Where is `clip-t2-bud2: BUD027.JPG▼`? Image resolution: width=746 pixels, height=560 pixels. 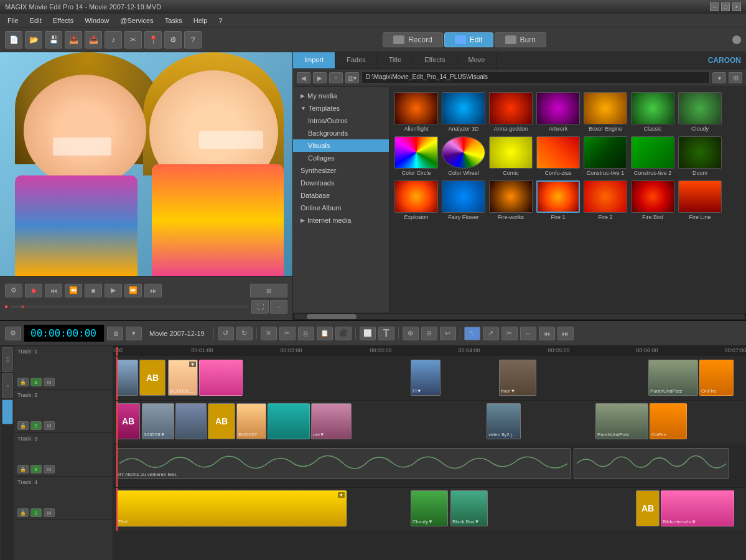
clip-t2-bud2: BUD027.JPG▼ is located at coordinates (251, 421).